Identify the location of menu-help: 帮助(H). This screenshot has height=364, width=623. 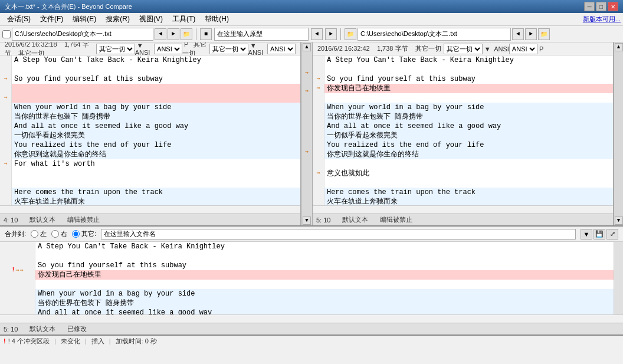
(217, 19).